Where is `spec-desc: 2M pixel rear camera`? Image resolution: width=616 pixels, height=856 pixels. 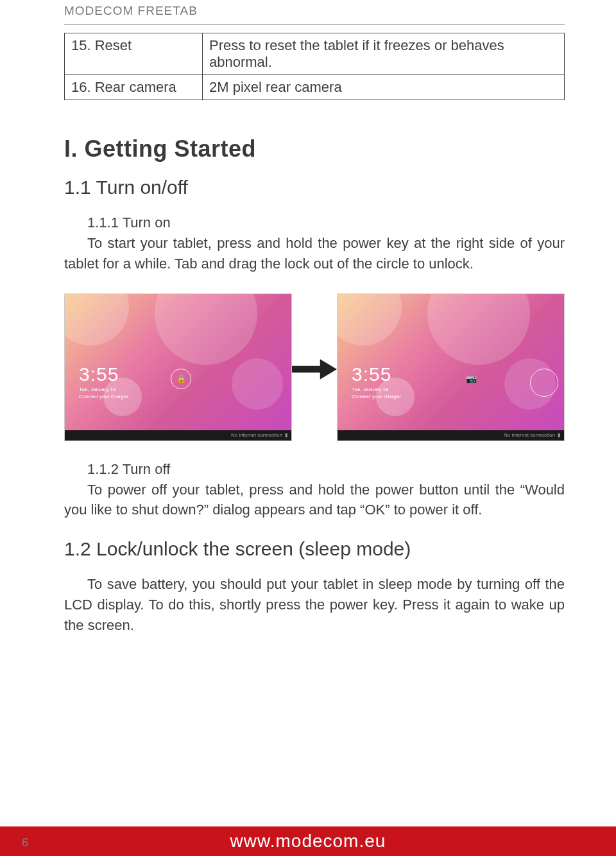 spec-desc: 2M pixel rear camera is located at coordinates (384, 87).